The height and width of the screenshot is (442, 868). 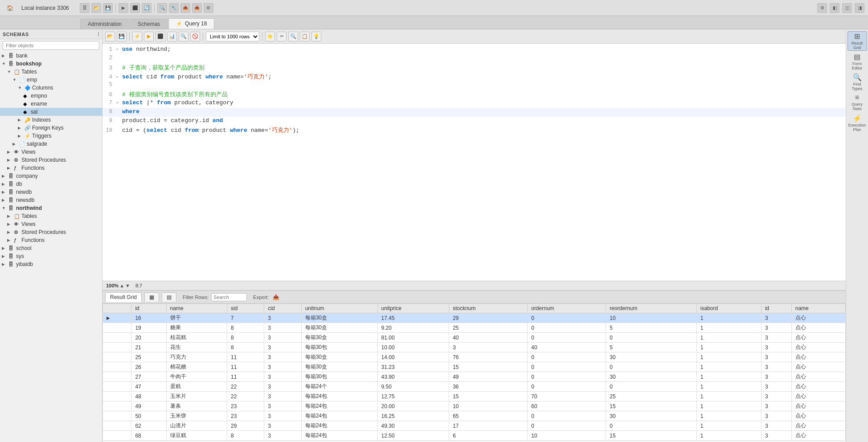 I want to click on column-ename: ◆ ename, so click(x=51, y=104).